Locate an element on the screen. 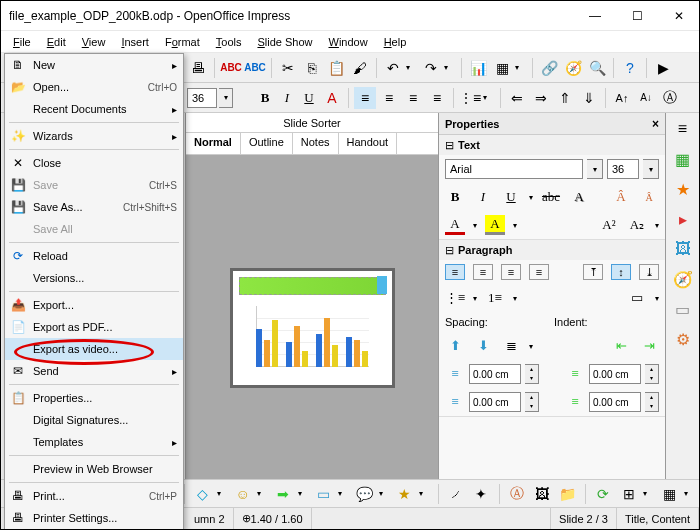 This screenshot has width=700, height=530. hyperlink-icon: 🔗 is located at coordinates (549, 68).